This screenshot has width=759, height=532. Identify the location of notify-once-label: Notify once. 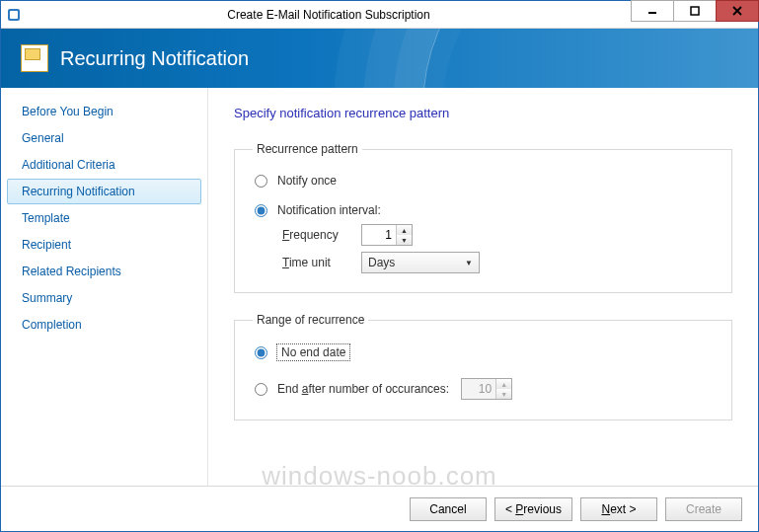
(307, 181).